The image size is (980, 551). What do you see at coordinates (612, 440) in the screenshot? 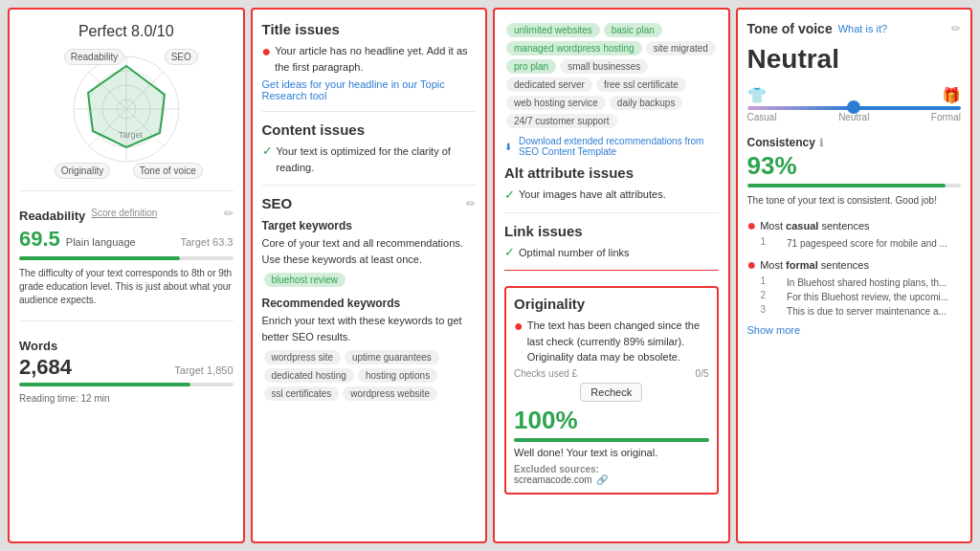
I see `originality-fill` at bounding box center [612, 440].